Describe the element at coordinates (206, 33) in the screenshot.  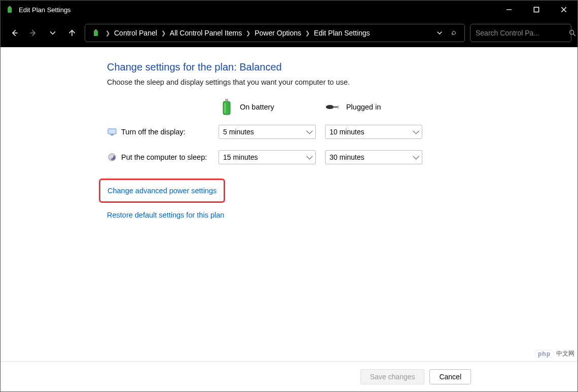
I see `breadcrumb-item: All Control Panel Items` at that location.